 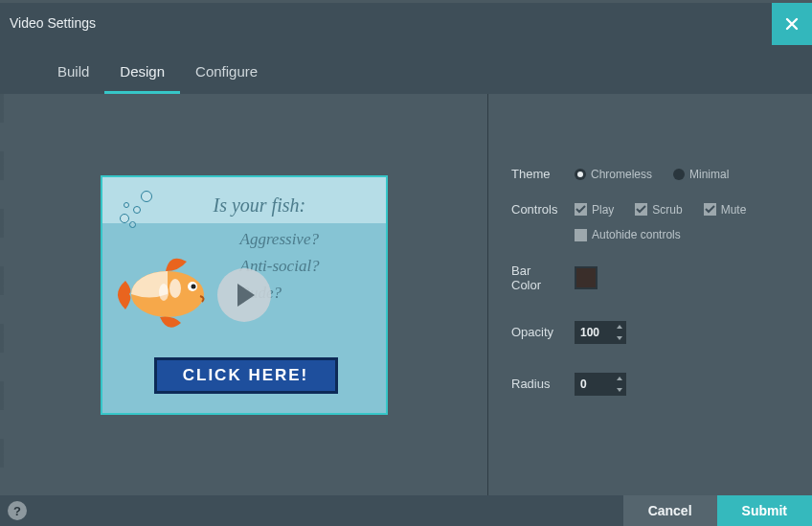 What do you see at coordinates (73, 74) in the screenshot?
I see `tab-build: Build` at bounding box center [73, 74].